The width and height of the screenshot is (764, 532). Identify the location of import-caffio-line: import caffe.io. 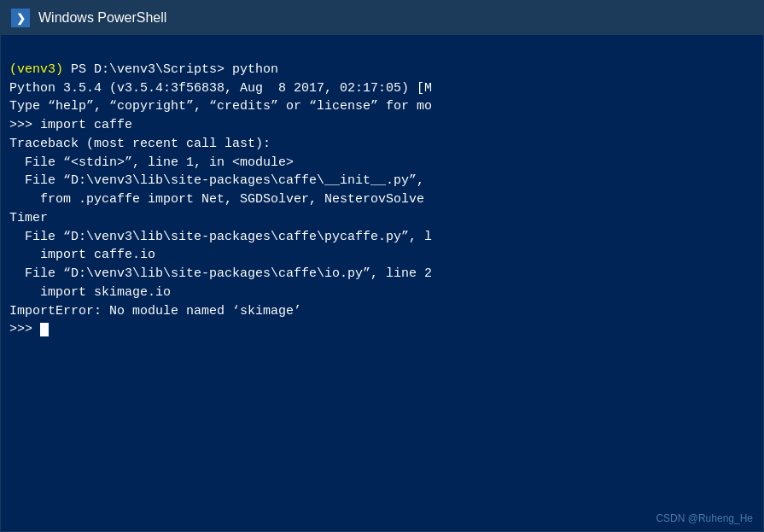
(82, 254).